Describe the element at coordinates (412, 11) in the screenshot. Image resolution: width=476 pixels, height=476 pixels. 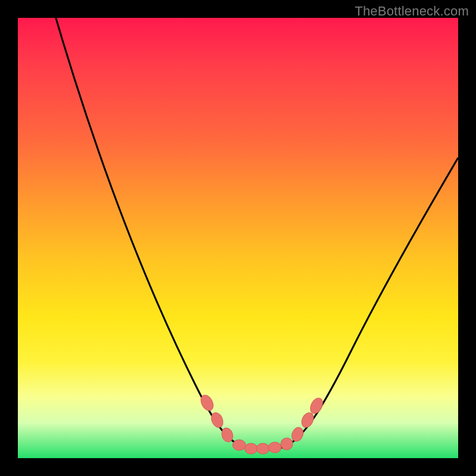
I see `watermark-text: TheBottleneck.com` at that location.